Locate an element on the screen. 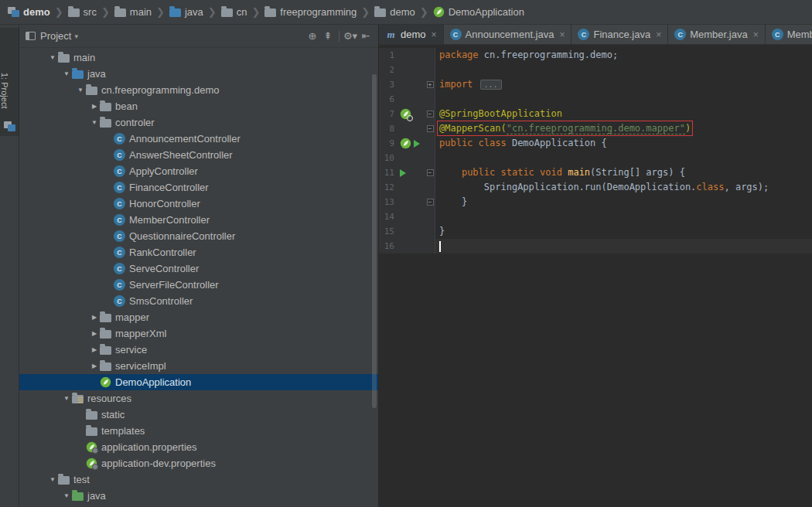 The width and height of the screenshot is (812, 507). tree-item-test: ▼test is located at coordinates (199, 479).